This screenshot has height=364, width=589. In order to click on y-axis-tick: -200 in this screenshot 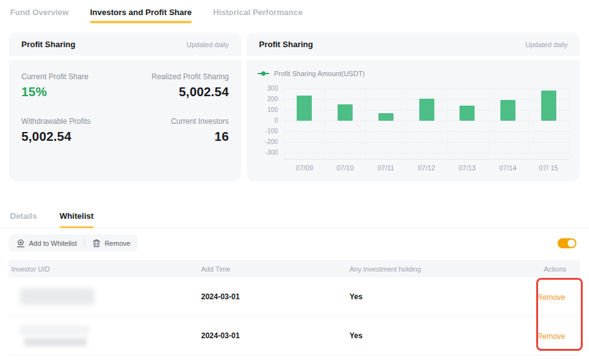, I will do `click(268, 142)`.